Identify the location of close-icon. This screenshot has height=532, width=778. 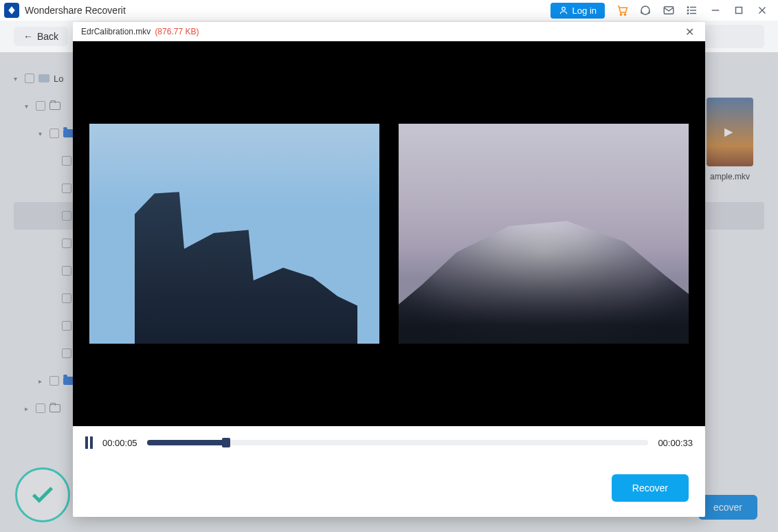
(762, 10).